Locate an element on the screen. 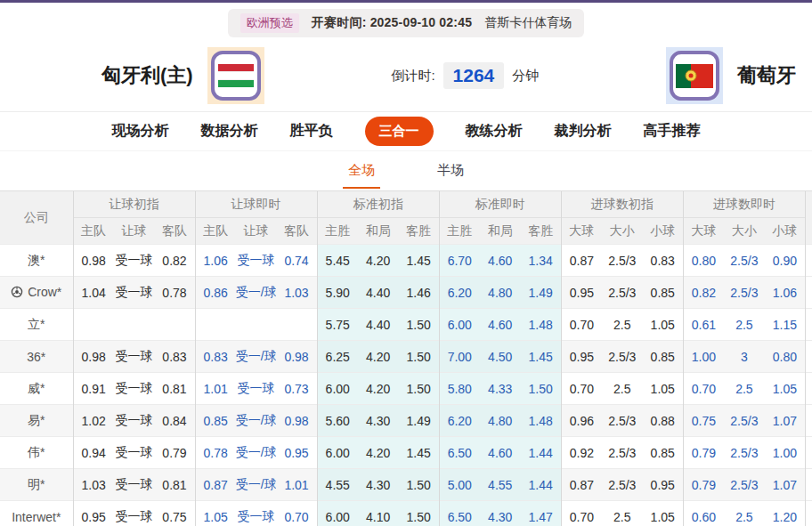 The height and width of the screenshot is (526, 812). odds-cell: 0.95 is located at coordinates (296, 453).